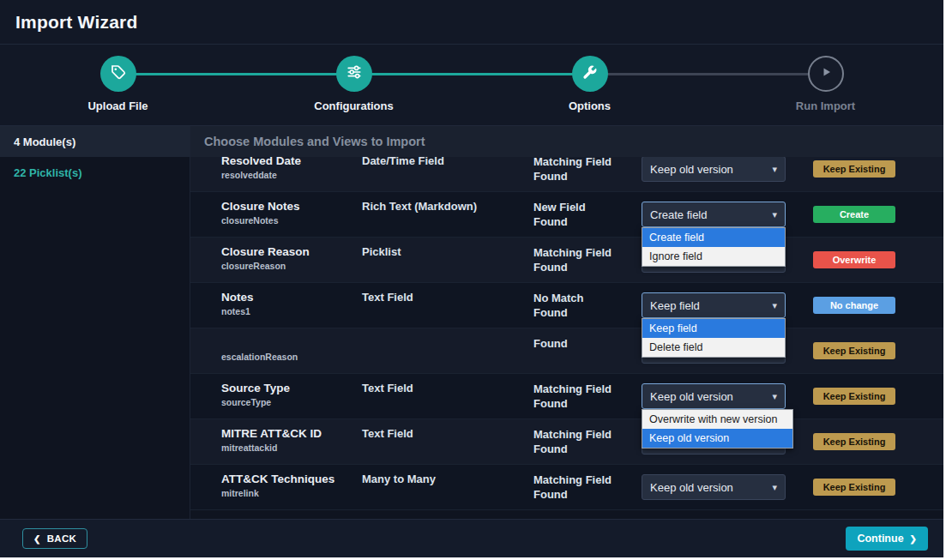 This screenshot has height=560, width=946. I want to click on field-type, so click(448, 333).